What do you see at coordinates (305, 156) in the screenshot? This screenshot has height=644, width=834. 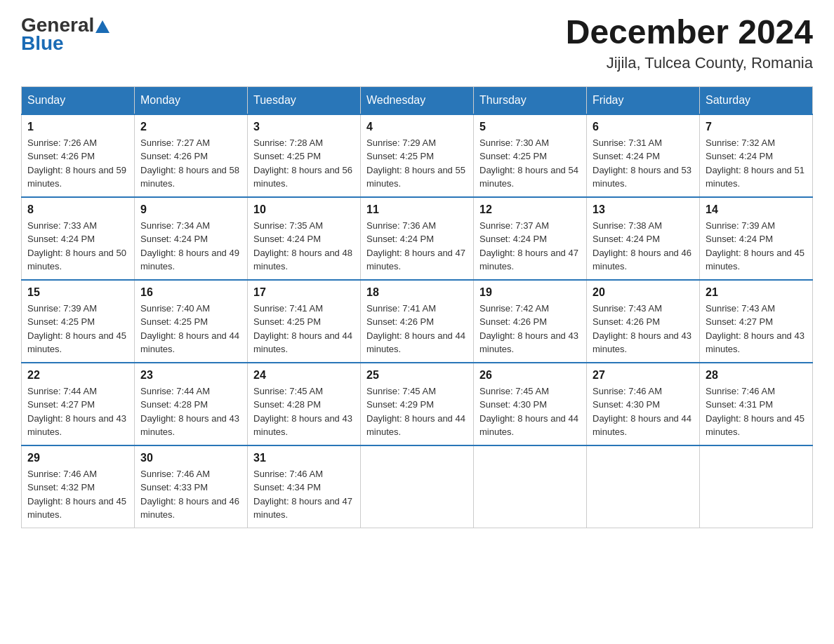 I see `calendar-cell: 3Sunrise: 7:28 AMSunset: 4:25 PMDaylight…` at bounding box center [305, 156].